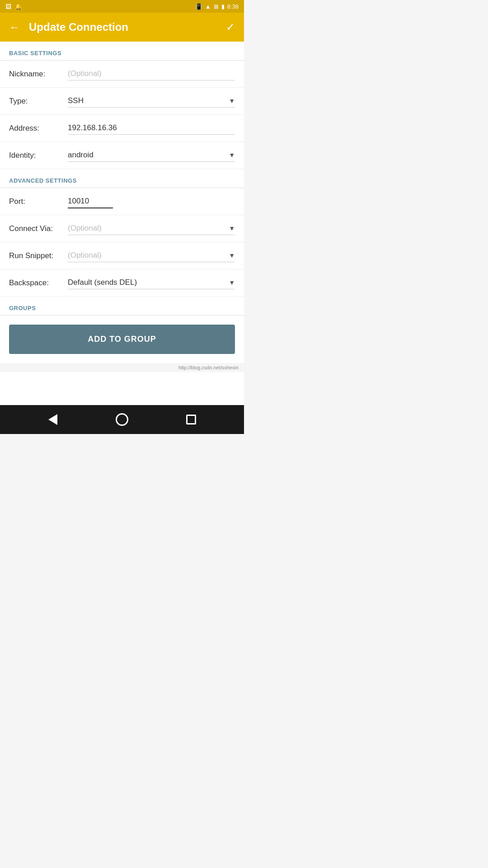 This screenshot has height=868, width=488. Describe the element at coordinates (122, 420) in the screenshot. I see `nav-bar` at that location.